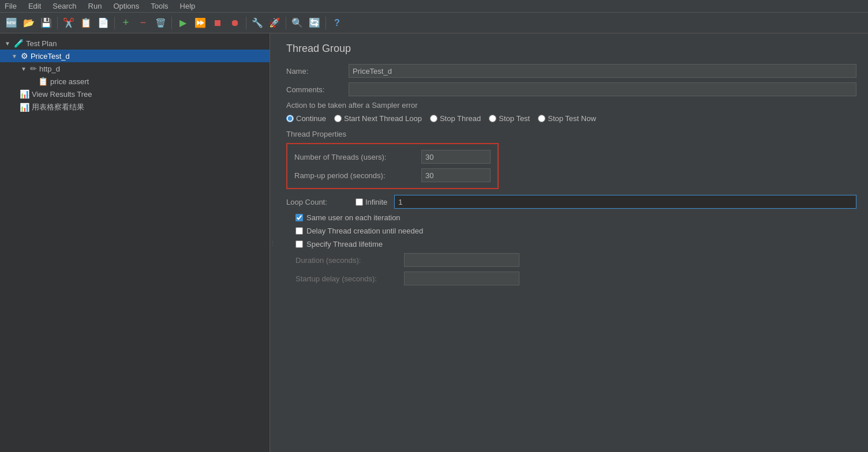 The width and height of the screenshot is (868, 452). Describe the element at coordinates (326, 23) in the screenshot. I see `sep6` at that location.